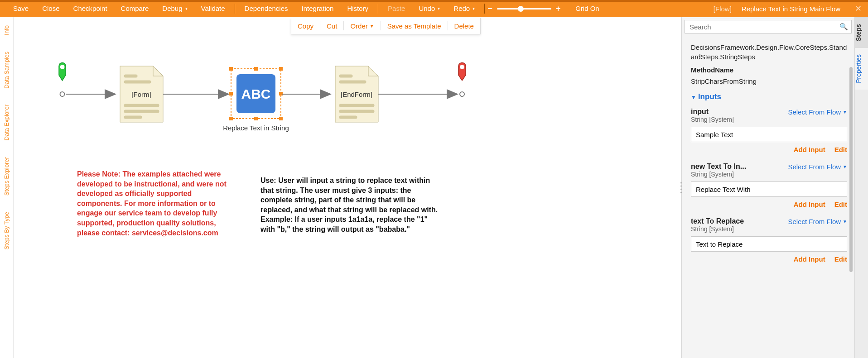 The width and height of the screenshot is (868, 358). I want to click on input-group: text To Replace Select From Flow▼ String…, so click(769, 240).